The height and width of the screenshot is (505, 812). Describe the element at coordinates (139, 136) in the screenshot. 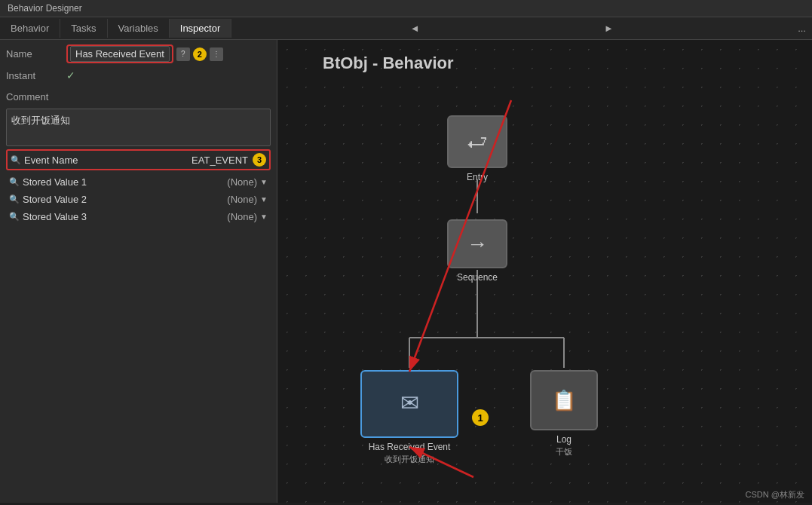

I see `inspector-section: Name Has Received Event ? 2 ⋮ Instant ✓ …` at that location.